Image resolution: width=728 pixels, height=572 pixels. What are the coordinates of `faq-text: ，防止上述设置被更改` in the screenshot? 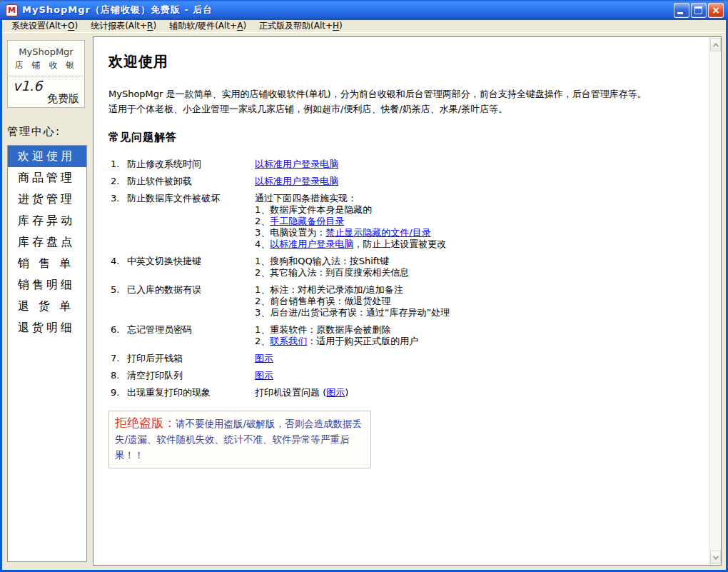 It's located at (400, 244).